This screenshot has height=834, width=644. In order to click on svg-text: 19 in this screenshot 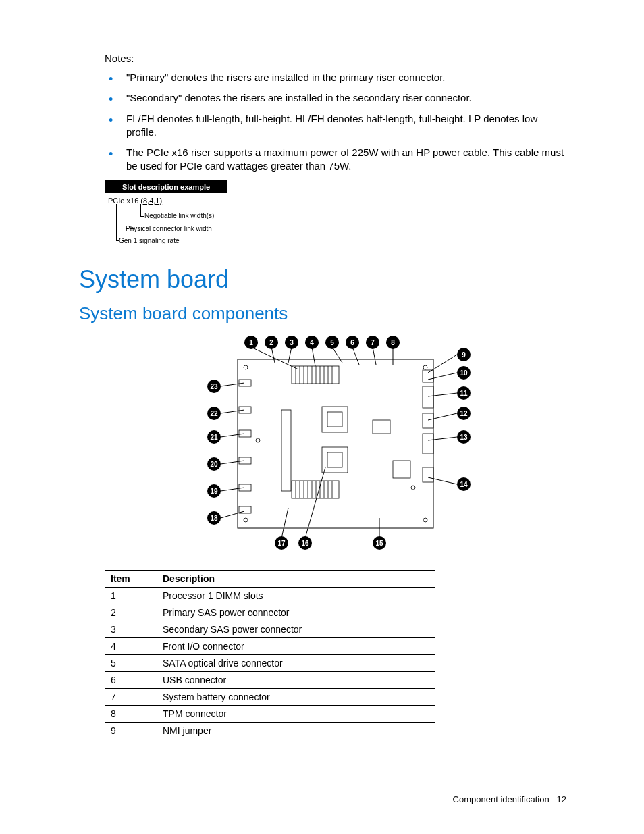, I will do `click(214, 490)`.